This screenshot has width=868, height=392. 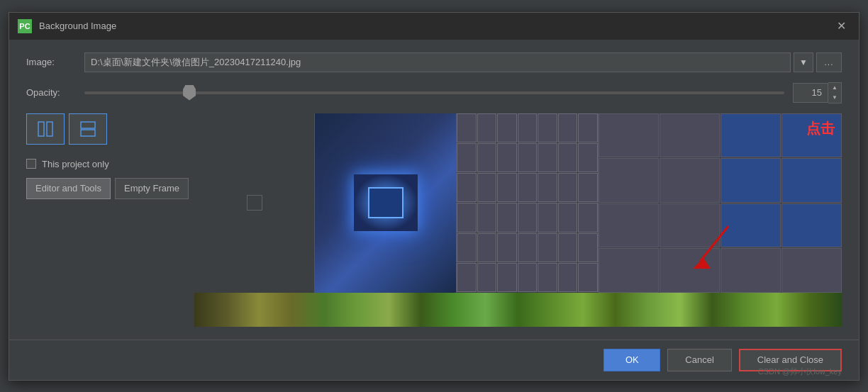 What do you see at coordinates (434, 26) in the screenshot?
I see `title-bar: PC Background Image ✕` at bounding box center [434, 26].